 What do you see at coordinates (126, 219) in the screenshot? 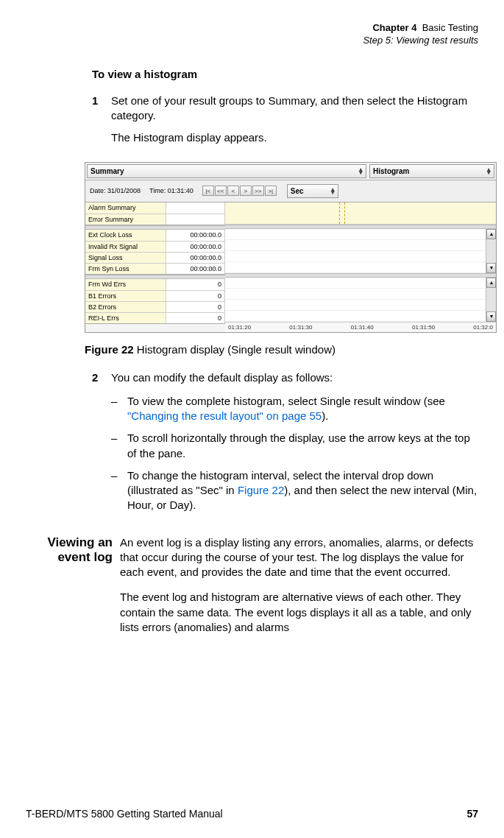
I see `row-label: Error Summary` at bounding box center [126, 219].